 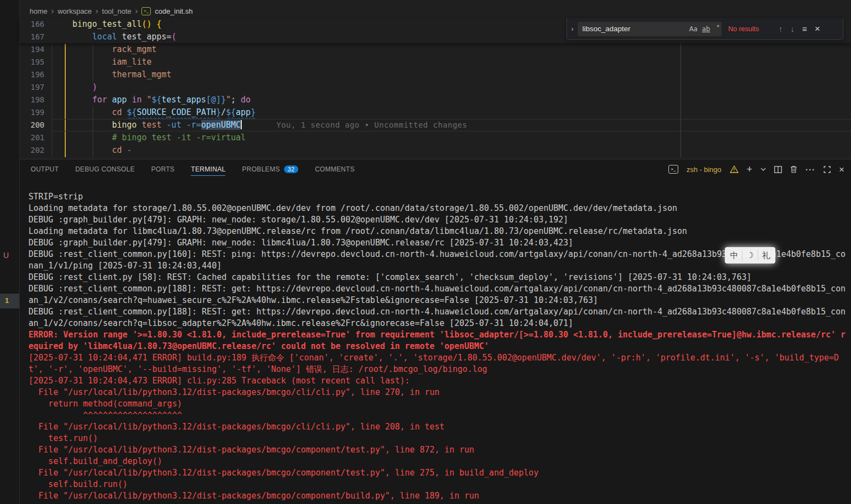 I want to click on terminal-line: an_1/v2/conans/search?q=huawei_secure_c%…, so click(x=440, y=300).